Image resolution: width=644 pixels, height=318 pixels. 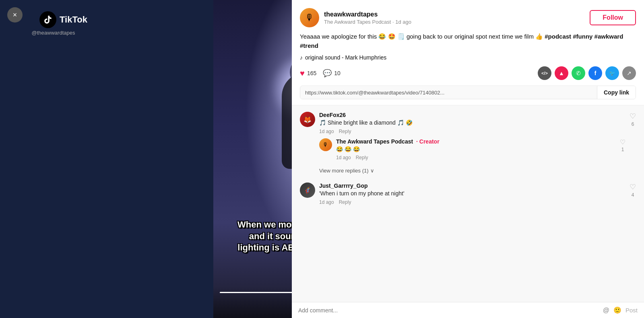 What do you see at coordinates (468, 92) in the screenshot?
I see `link-row: https://www.tiktok.com/@theawkwardtapes/…` at bounding box center [468, 92].